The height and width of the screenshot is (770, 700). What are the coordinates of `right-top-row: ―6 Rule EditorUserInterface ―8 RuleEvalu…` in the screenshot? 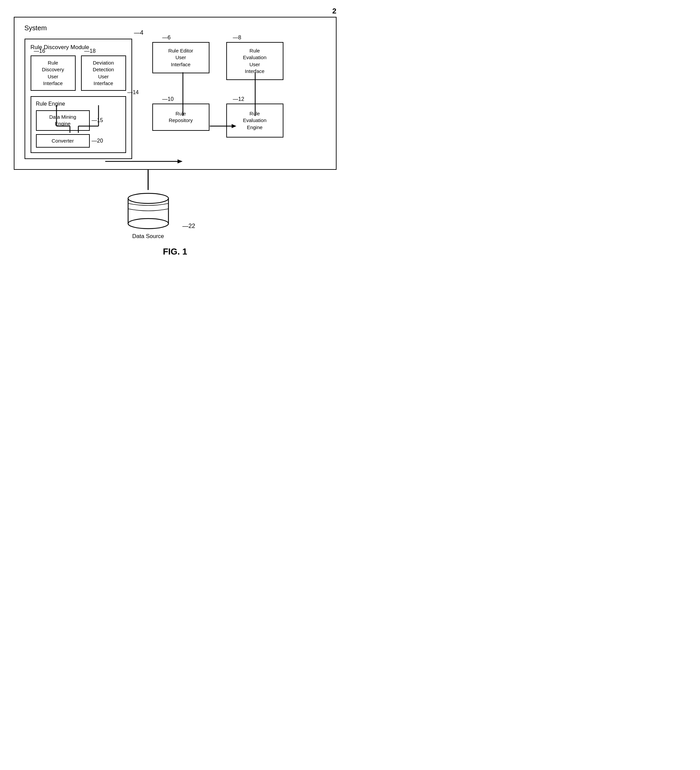 It's located at (239, 61).